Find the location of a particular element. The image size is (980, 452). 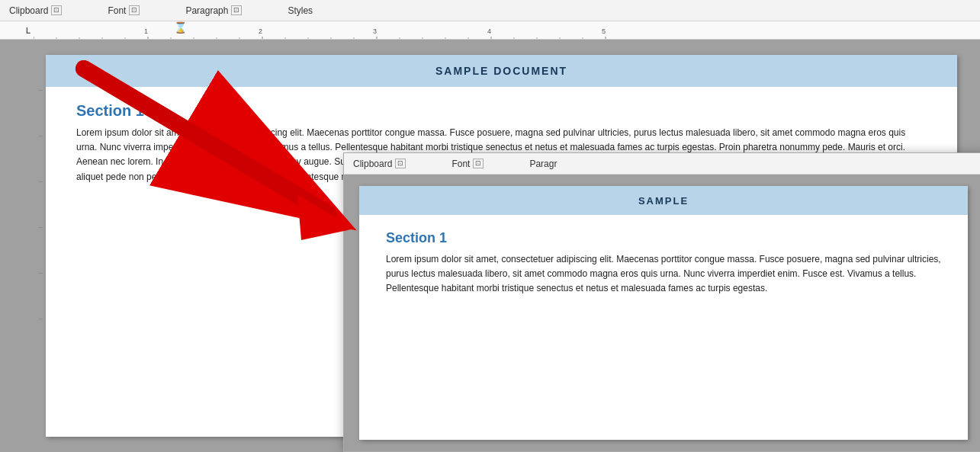

svg-text: 5 is located at coordinates (604, 31).